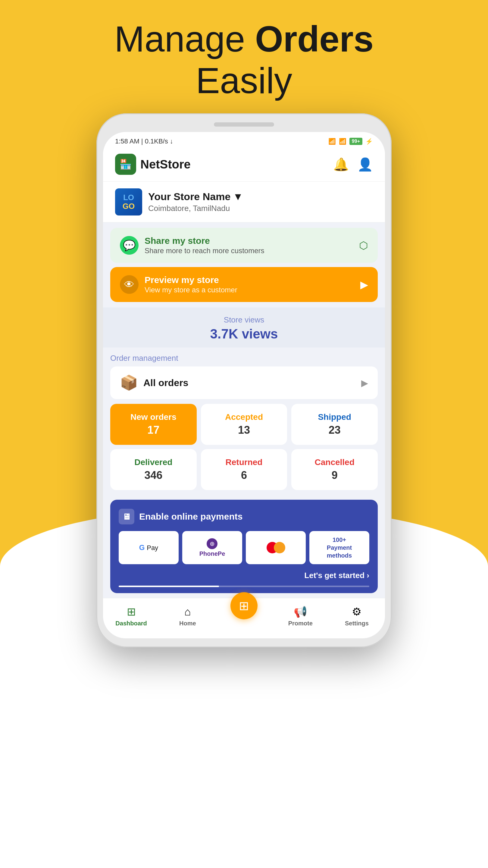 Image resolution: width=488 pixels, height=868 pixels. What do you see at coordinates (332, 142) in the screenshot?
I see `signal-icon: 📶` at bounding box center [332, 142].